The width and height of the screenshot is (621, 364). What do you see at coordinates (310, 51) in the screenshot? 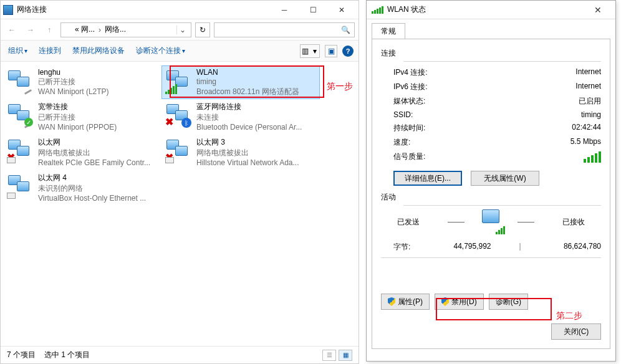
I see `view-toggle: ▥ ▾` at bounding box center [310, 51].